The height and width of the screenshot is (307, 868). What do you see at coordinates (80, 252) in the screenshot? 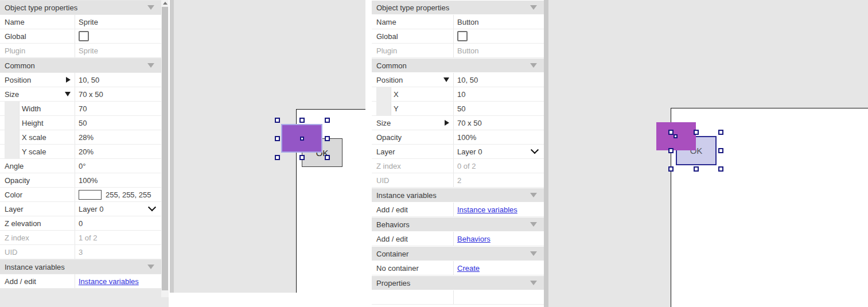
I see `property-value: 3` at bounding box center [80, 252].